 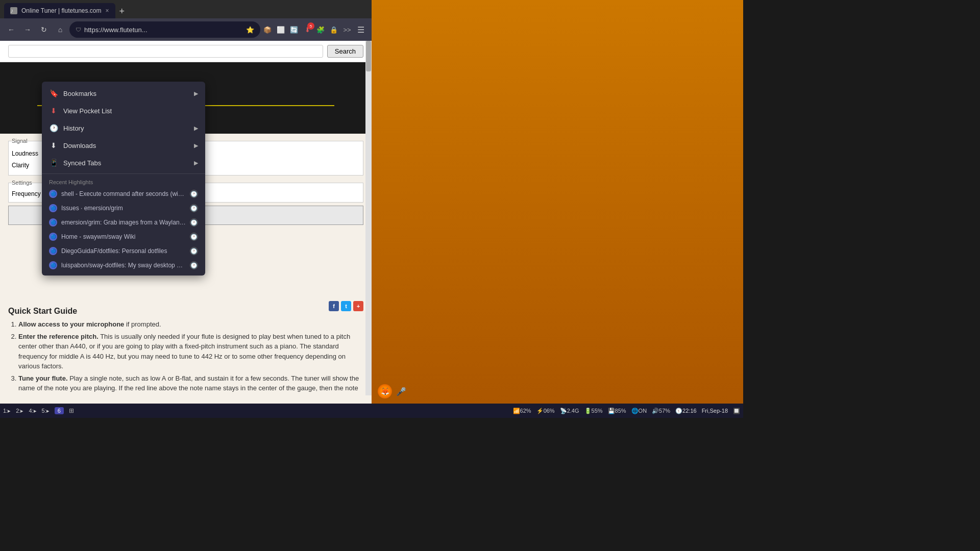 I want to click on step-2-bold: Enter the reference pitch., so click(x=58, y=337).